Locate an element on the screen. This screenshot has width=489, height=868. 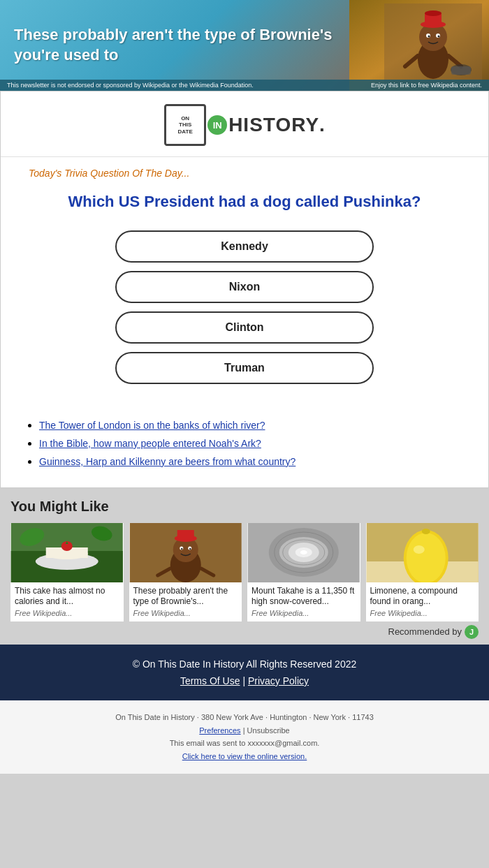
links-section: The Tower of London is on the banks of w… is located at coordinates (245, 453).